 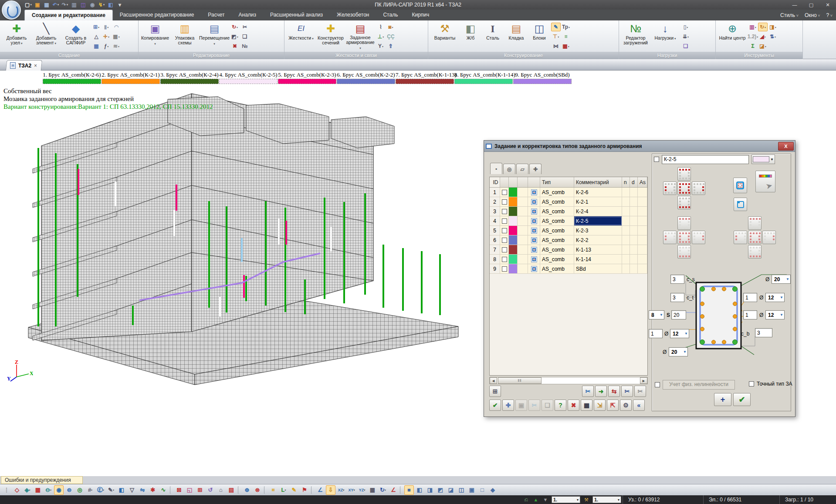 What do you see at coordinates (409, 490) in the screenshot?
I see `projection-iso-icon: ■` at bounding box center [409, 490].